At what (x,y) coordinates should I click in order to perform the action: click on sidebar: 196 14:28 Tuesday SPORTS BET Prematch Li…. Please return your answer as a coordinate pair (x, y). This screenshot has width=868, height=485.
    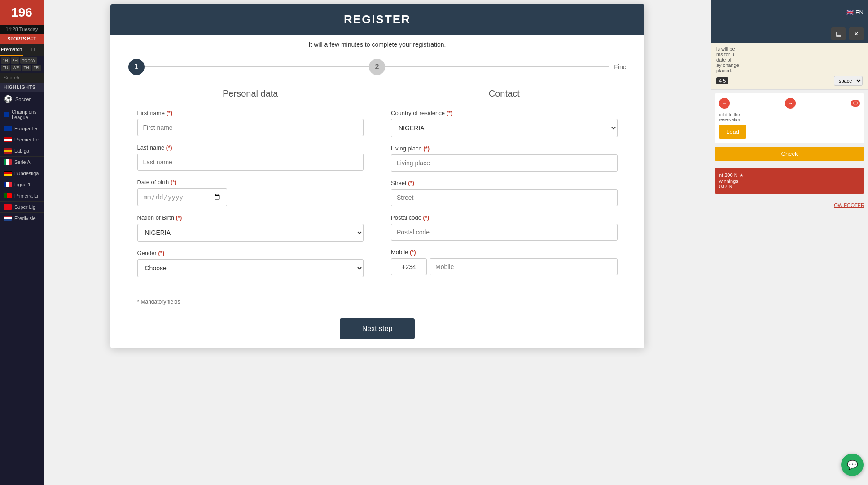
    Looking at the image, I should click on (22, 242).